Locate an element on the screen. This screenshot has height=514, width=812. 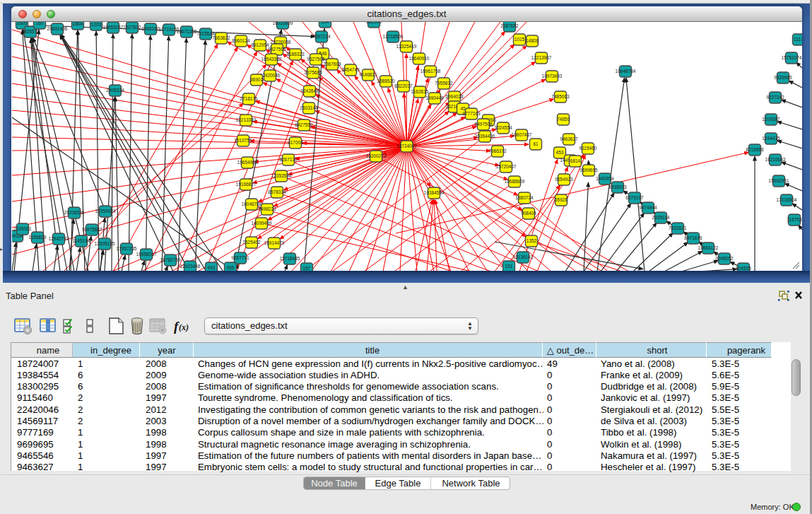
svg-text: 104 is located at coordinates (325, 23).